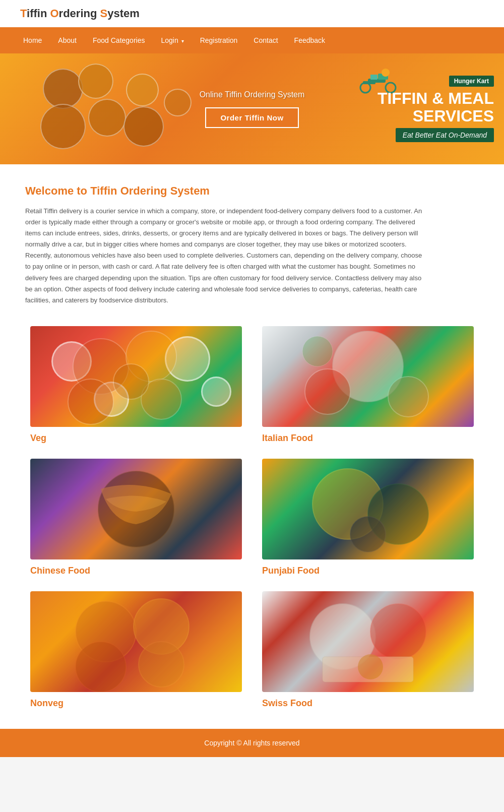 This screenshot has width=504, height=812. What do you see at coordinates (309, 40) in the screenshot?
I see `nav-feedback: Feedback` at bounding box center [309, 40].